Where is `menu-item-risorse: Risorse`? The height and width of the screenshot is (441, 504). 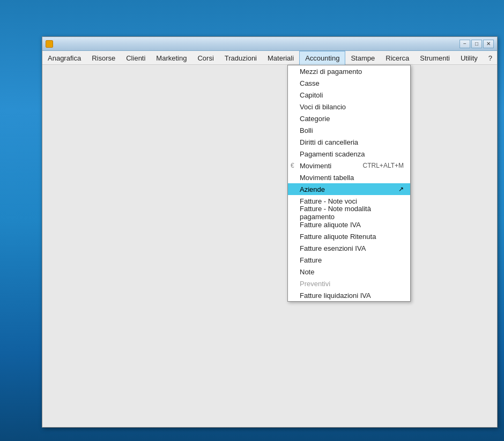
menu-item-risorse: Risorse is located at coordinates (103, 58).